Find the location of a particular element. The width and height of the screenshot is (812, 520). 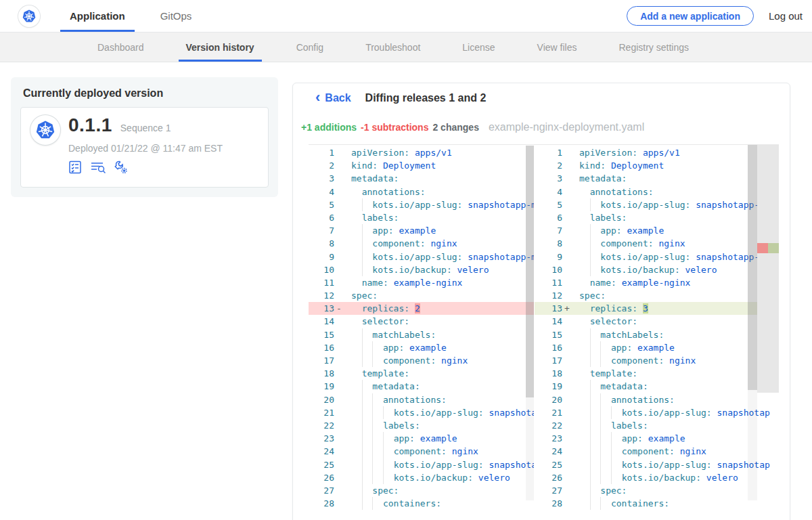

tab-troubleshoot: Troubleshoot is located at coordinates (392, 47).